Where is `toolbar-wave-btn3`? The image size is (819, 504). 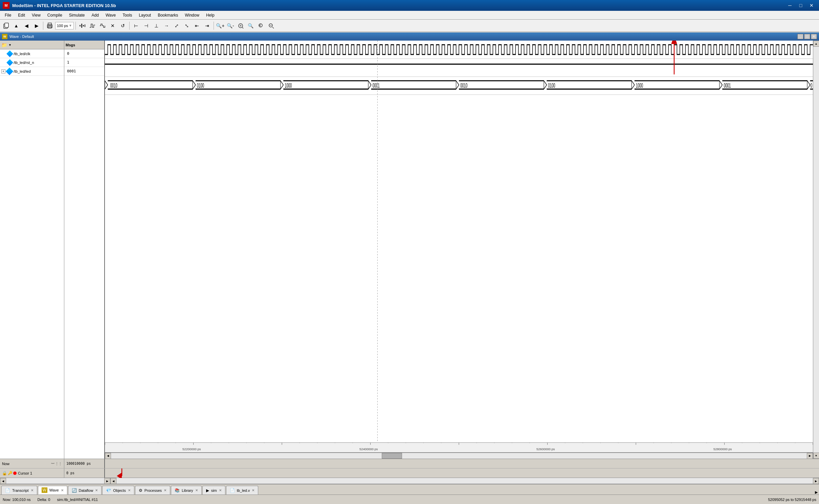 toolbar-wave-btn3 is located at coordinates (103, 26).